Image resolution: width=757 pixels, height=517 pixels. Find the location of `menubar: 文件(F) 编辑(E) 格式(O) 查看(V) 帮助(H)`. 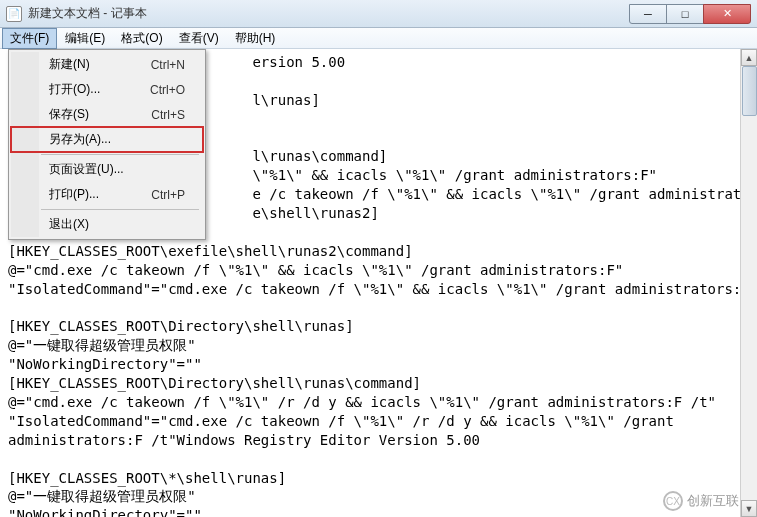

menubar: 文件(F) 编辑(E) 格式(O) 查看(V) 帮助(H) is located at coordinates (378, 38).